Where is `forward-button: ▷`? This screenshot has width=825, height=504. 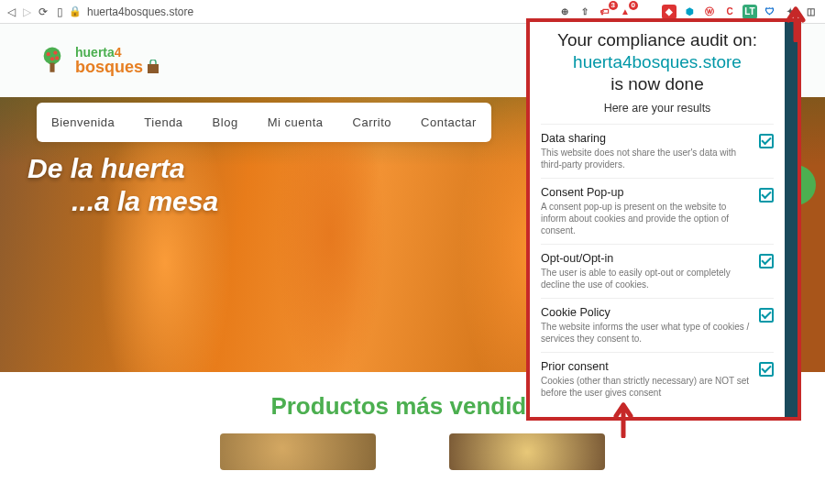 forward-button: ▷ is located at coordinates (28, 12).